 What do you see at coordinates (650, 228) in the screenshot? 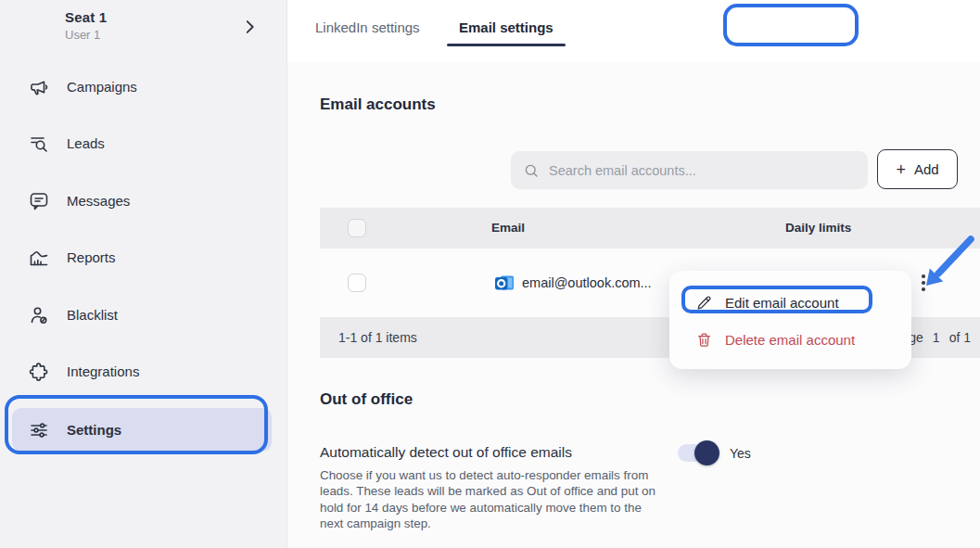
I see `table-header-row: Email Daily limits` at bounding box center [650, 228].